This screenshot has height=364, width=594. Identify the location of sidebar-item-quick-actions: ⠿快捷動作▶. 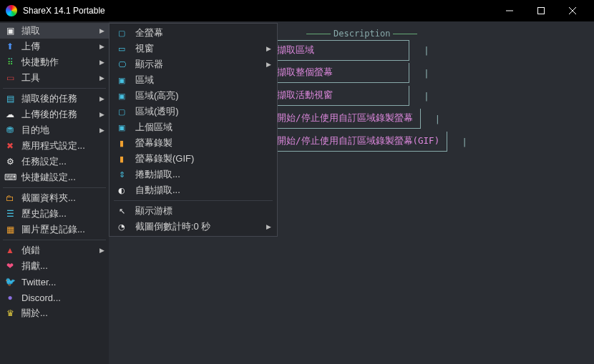
(54, 62).